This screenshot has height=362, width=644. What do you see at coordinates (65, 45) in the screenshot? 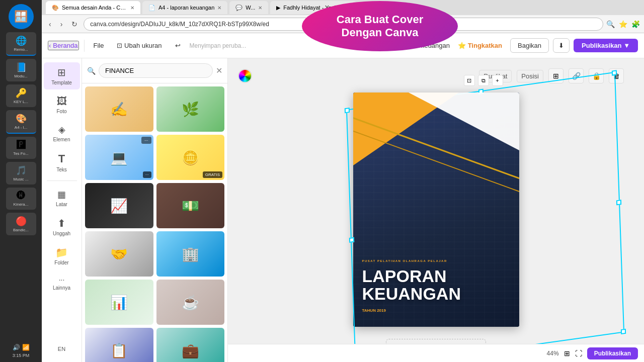
I see `back-label: Beranda` at bounding box center [65, 45].